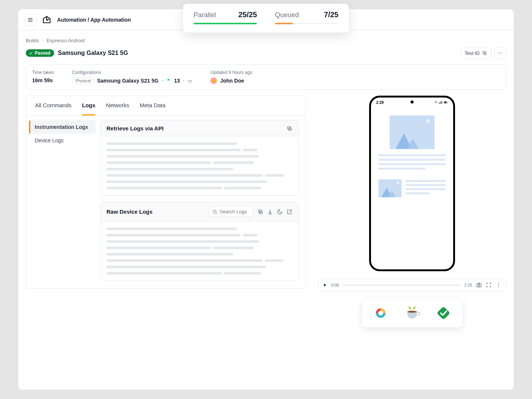  What do you see at coordinates (43, 40) in the screenshot?
I see `chevron-right-icon: ›` at bounding box center [43, 40].